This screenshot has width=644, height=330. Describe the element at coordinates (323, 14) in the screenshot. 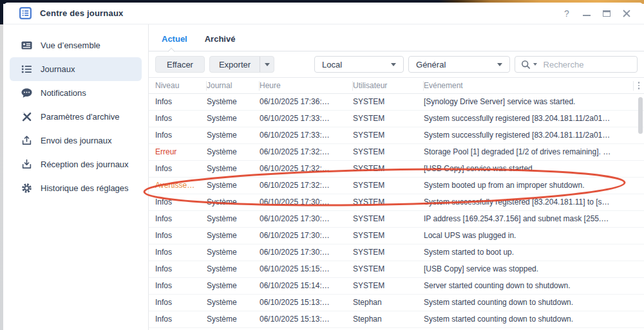

I see `titlebar: Centre des journaux ?` at that location.